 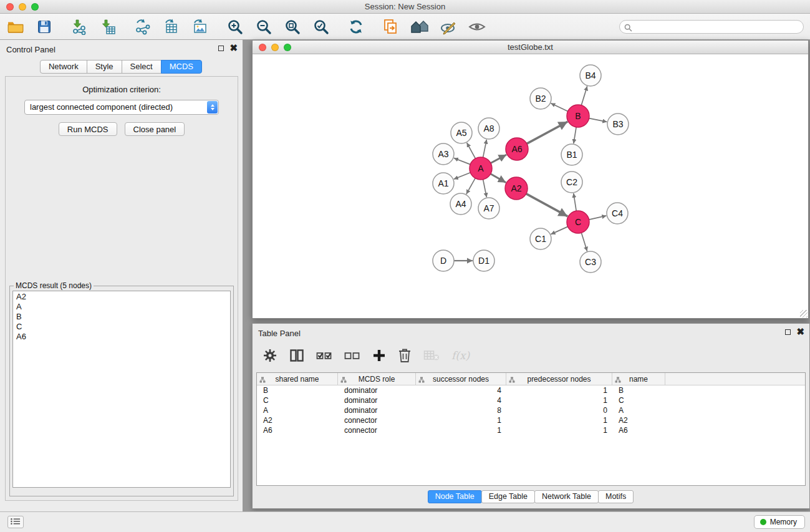 I want to click on column-header-predecessor-nodes: predecessor nodes, so click(x=559, y=379).